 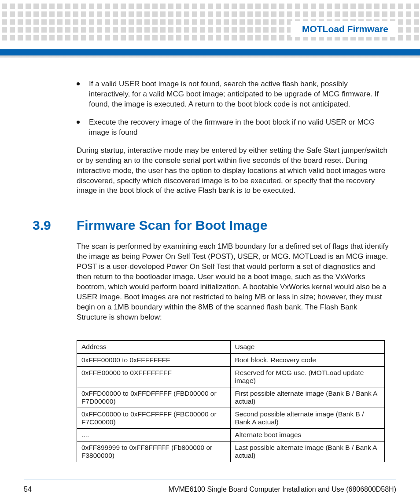 What do you see at coordinates (154, 435) in the screenshot?
I see `table-cell: ....` at bounding box center [154, 435].